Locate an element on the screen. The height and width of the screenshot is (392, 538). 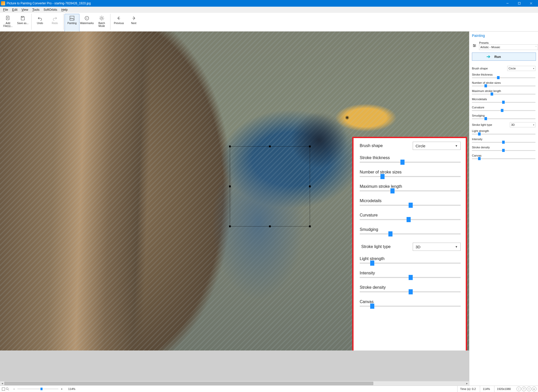
inset-curvature-slider is located at coordinates (410, 220).